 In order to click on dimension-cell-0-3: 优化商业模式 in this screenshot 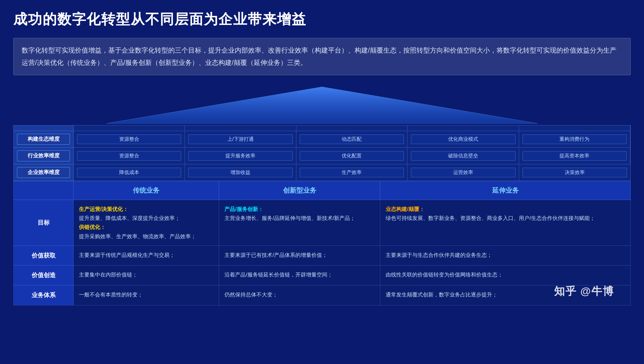, I will do `click(463, 139)`.